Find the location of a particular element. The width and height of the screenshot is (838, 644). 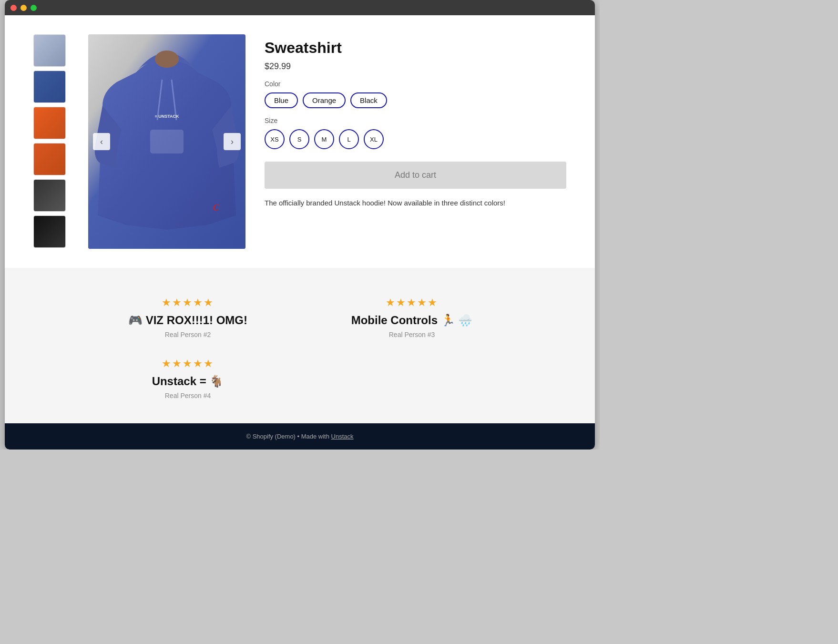

add-to-cart-button: Add to cart is located at coordinates (416, 175).